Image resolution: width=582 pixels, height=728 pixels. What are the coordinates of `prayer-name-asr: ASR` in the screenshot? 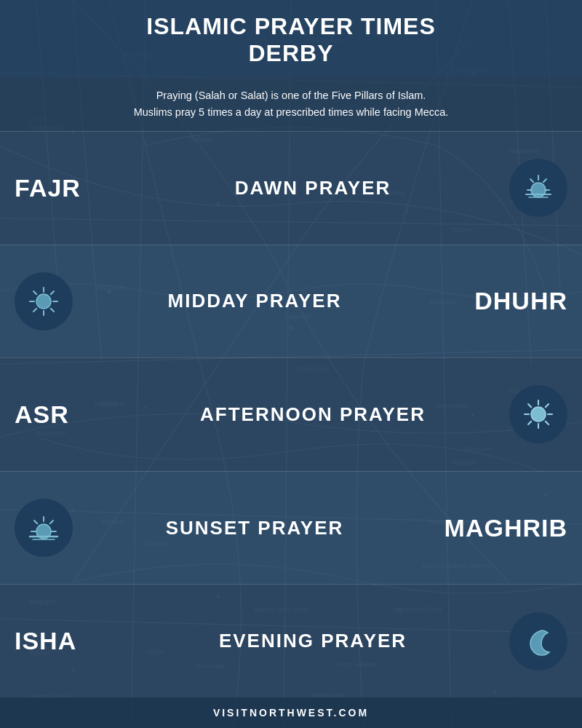 It's located at (65, 415).